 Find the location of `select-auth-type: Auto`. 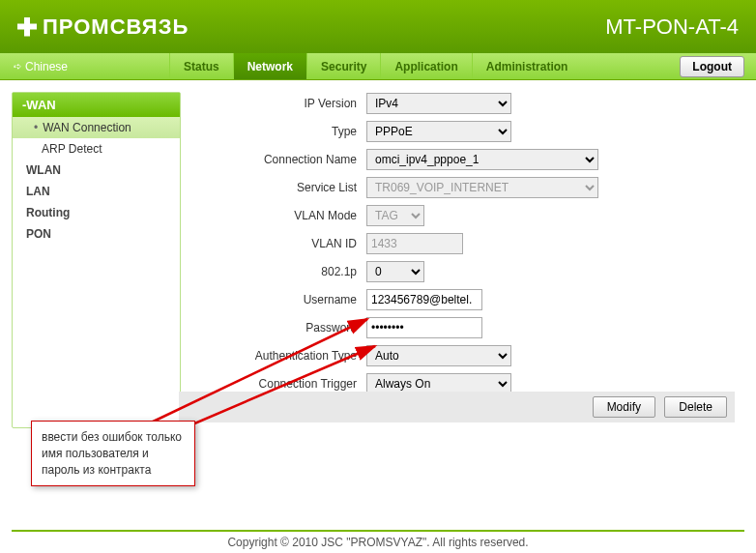

select-auth-type: Auto is located at coordinates (439, 356).